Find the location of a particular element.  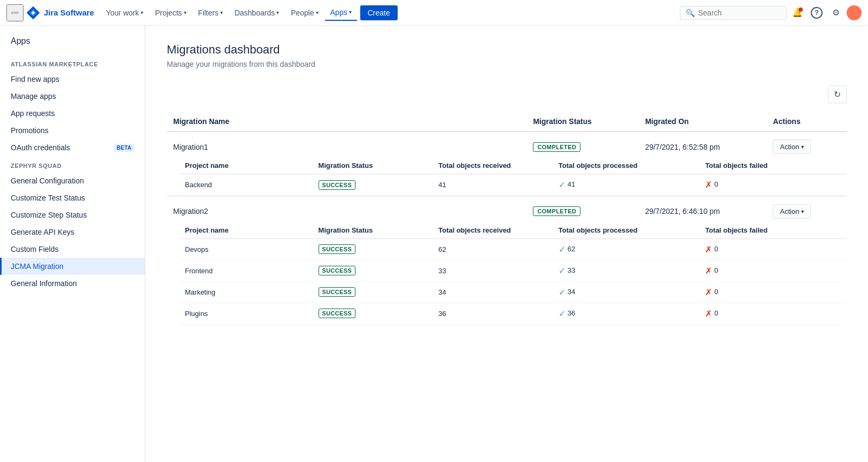

completed-badge: COMPLETED is located at coordinates (557, 211).